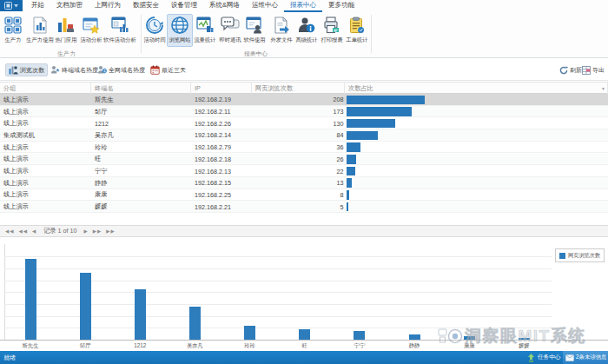 The image size is (608, 364). What do you see at coordinates (120, 30) in the screenshot?
I see `ribbon-button: 软件活动分析` at bounding box center [120, 30].